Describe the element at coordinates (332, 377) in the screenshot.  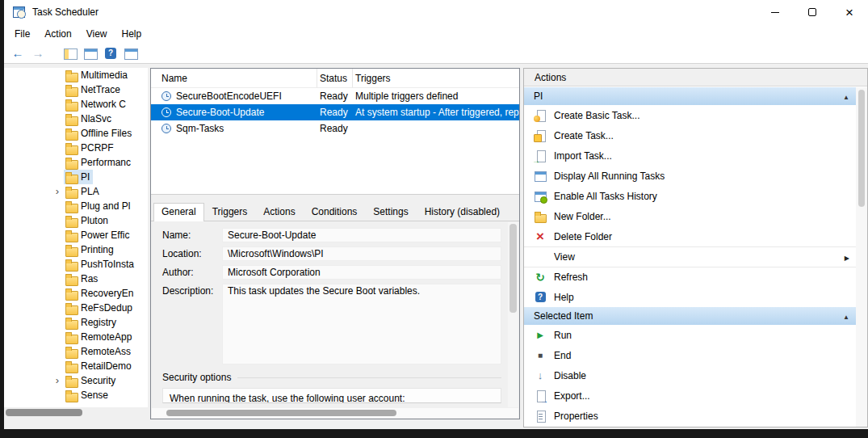
I see `security-options-group: Security options` at that location.